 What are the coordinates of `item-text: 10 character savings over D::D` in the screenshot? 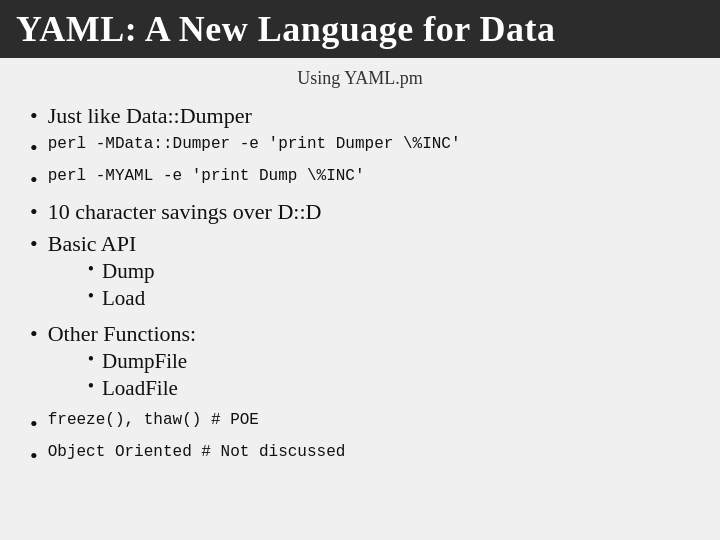 It's located at (185, 212).